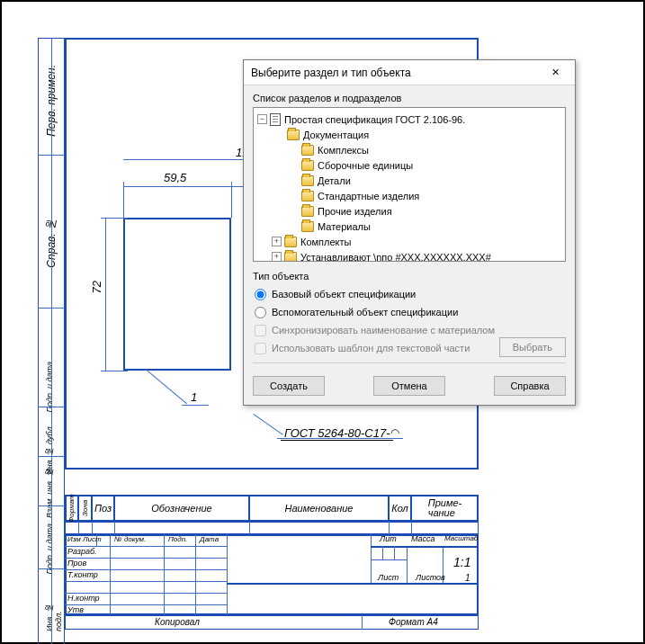 Image resolution: width=645 pixels, height=644 pixels. What do you see at coordinates (409, 227) in the screenshot?
I see `tree-item: Материалы` at bounding box center [409, 227].